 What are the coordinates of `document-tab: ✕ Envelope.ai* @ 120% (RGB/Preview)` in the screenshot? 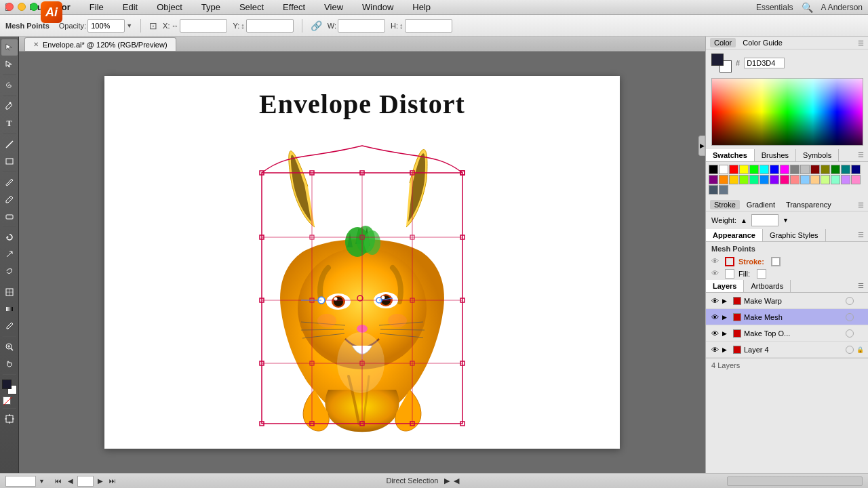 It's located at (100, 44).